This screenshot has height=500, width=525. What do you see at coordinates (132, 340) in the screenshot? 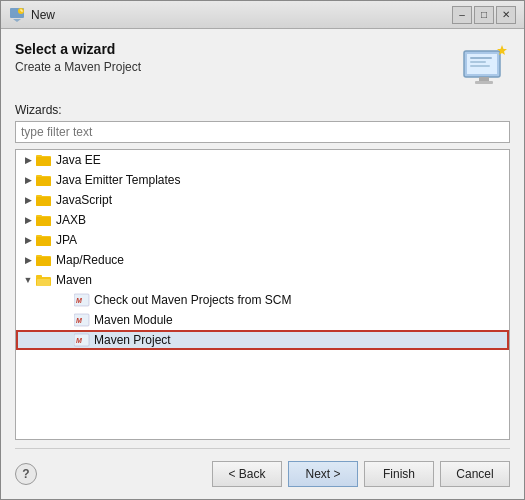
I see `tree-item-label: Maven Project` at bounding box center [132, 340].